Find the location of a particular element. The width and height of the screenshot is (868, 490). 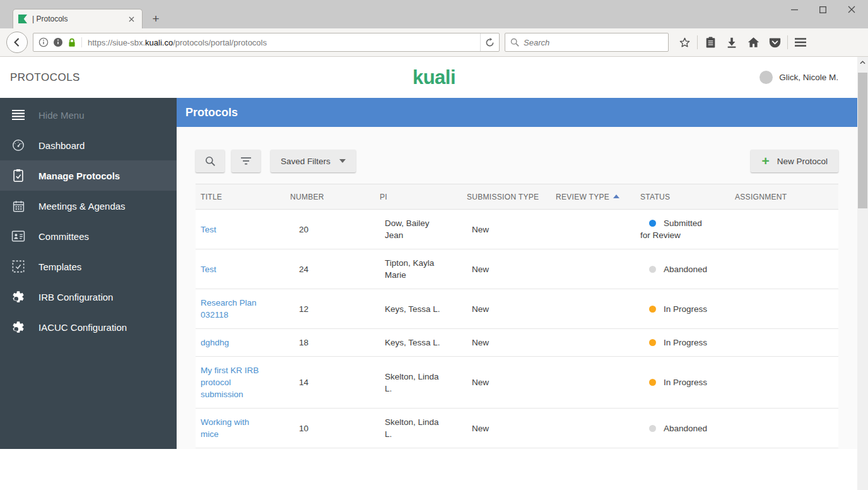

table-row: Test24Tipton, Kayla MarieNewAbandoned is located at coordinates (517, 269).